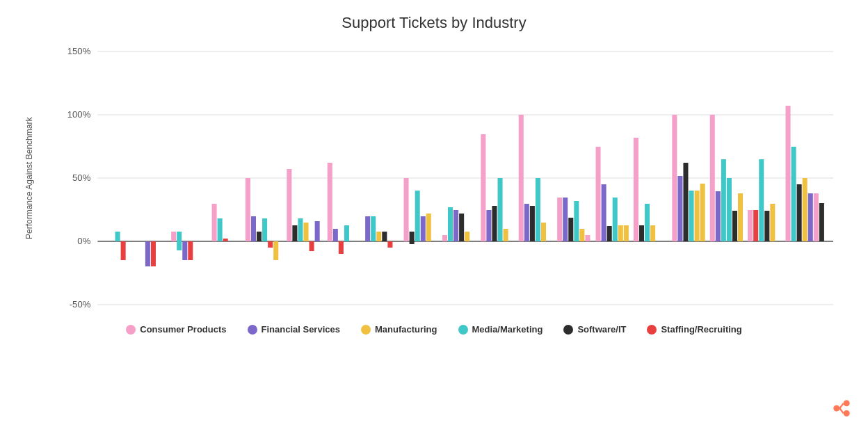 This screenshot has width=868, height=434. I want to click on legend-media-marketing: Media/Marketing, so click(501, 330).